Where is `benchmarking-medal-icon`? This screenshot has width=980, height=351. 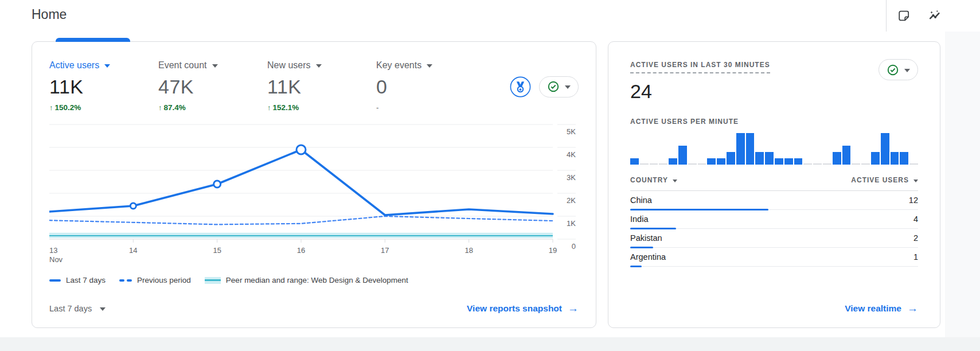 benchmarking-medal-icon is located at coordinates (521, 87).